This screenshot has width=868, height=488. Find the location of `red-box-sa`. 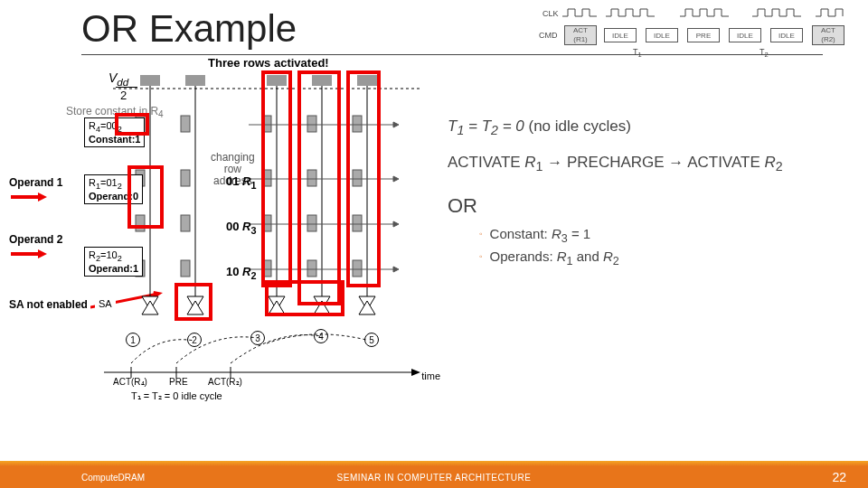

red-box-sa is located at coordinates (193, 302).